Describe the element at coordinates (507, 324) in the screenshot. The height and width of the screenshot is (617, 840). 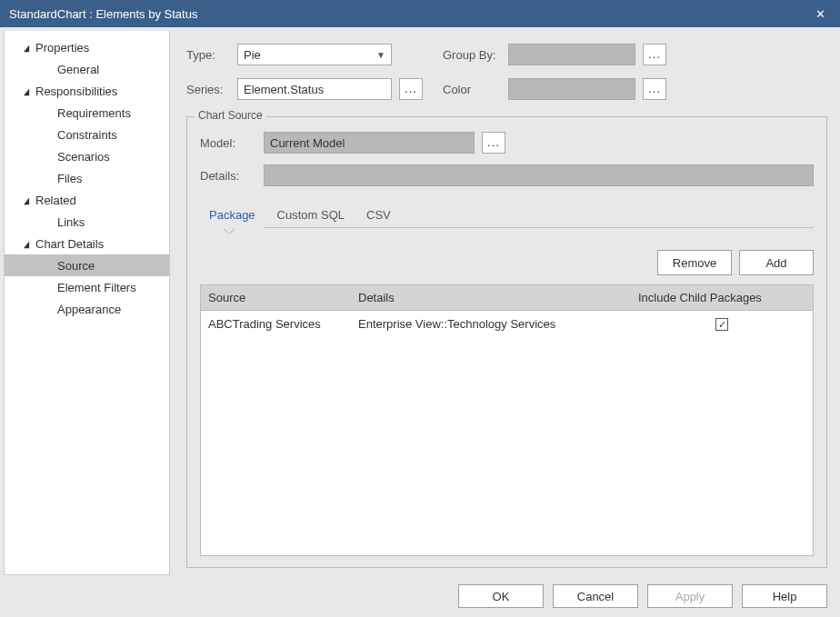
I see `table-body: ABCTrading ServicesEnterprise View::Tech…` at that location.